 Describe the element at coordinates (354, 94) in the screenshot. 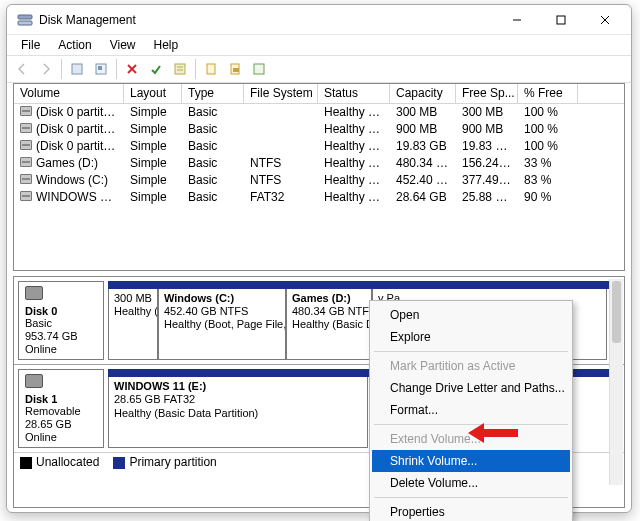

I see `col-status: Status` at that location.